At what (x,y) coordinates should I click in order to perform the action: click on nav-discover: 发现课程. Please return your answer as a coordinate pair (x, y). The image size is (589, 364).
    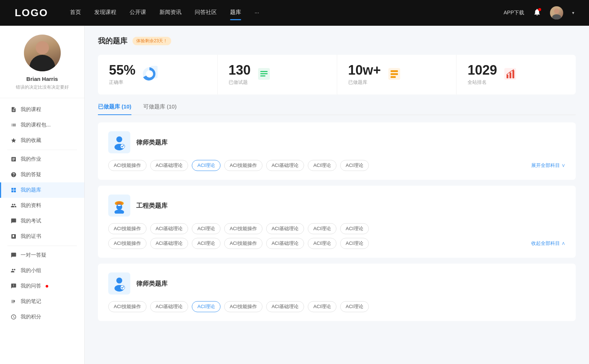
    Looking at the image, I should click on (105, 13).